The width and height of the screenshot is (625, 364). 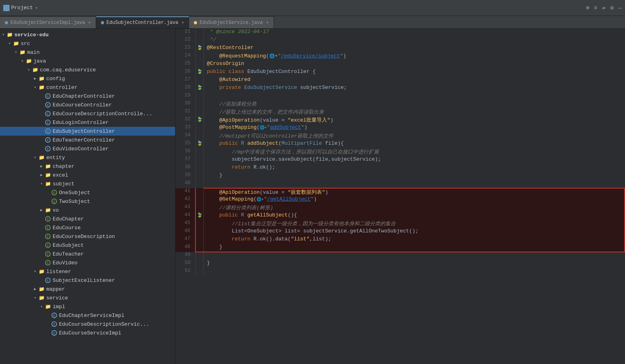 What do you see at coordinates (88, 272) in the screenshot?
I see `tree-item-listener: ▾ 📁 listener` at bounding box center [88, 272].